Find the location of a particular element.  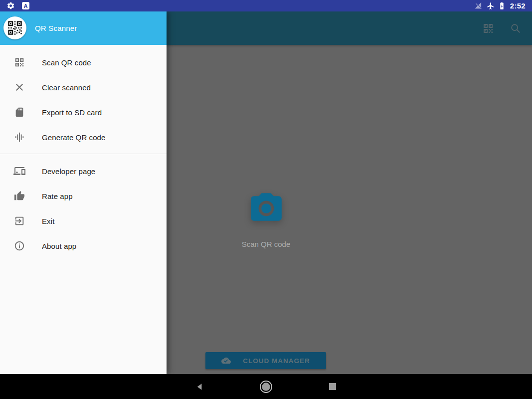

drawer-item-developer-page: Developer page is located at coordinates (83, 171).